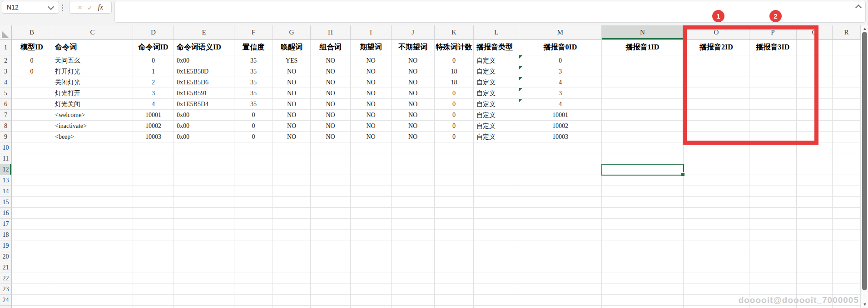  Describe the element at coordinates (643, 191) in the screenshot. I see `cell-N14` at that location.